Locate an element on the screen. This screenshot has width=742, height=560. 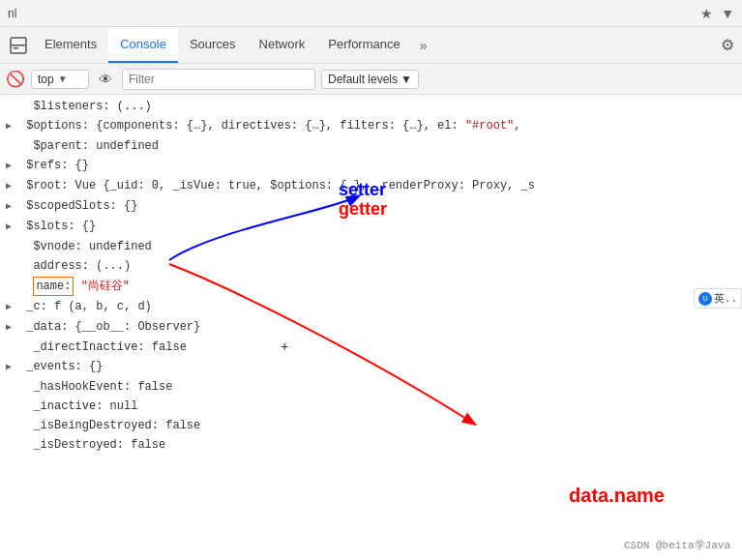
clear-console-icon: 🚫 is located at coordinates (15, 79).